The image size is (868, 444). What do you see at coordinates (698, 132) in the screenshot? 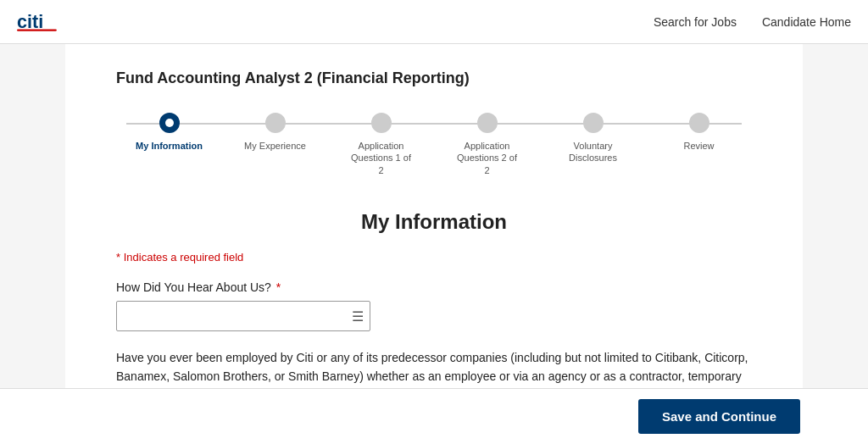
I see `step-review: Review` at bounding box center [698, 132].